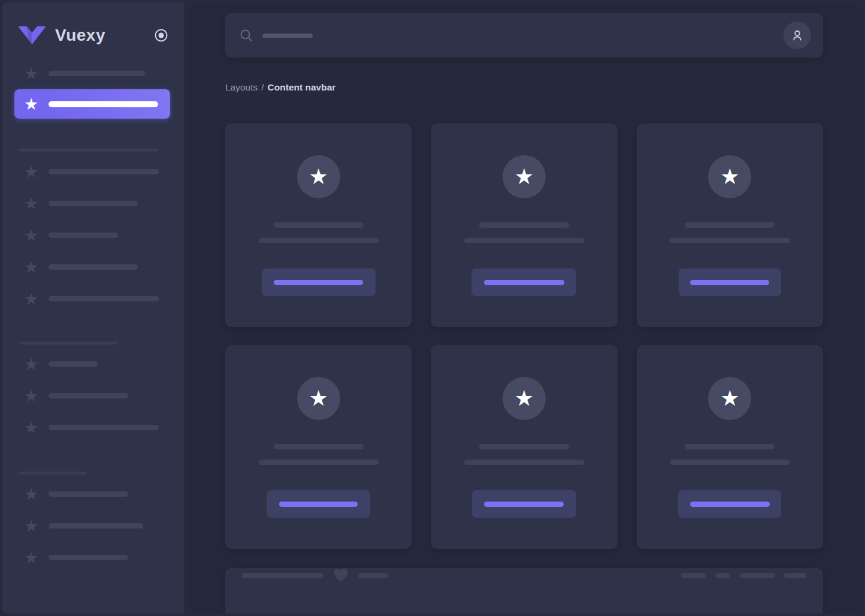 The height and width of the screenshot is (616, 865). What do you see at coordinates (524, 591) in the screenshot?
I see `footer` at bounding box center [524, 591].